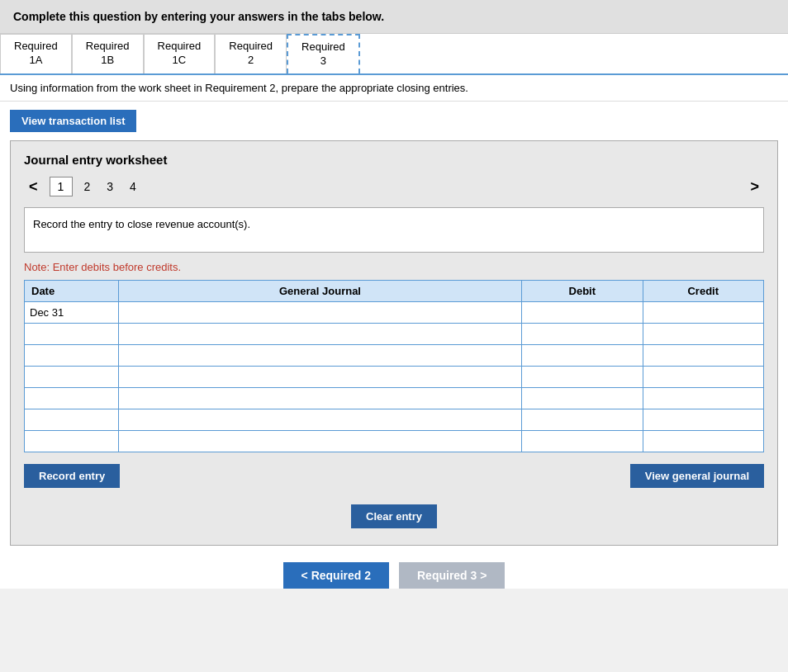 The image size is (788, 672). Describe the element at coordinates (72, 291) in the screenshot. I see `col-header-date: Date` at that location.